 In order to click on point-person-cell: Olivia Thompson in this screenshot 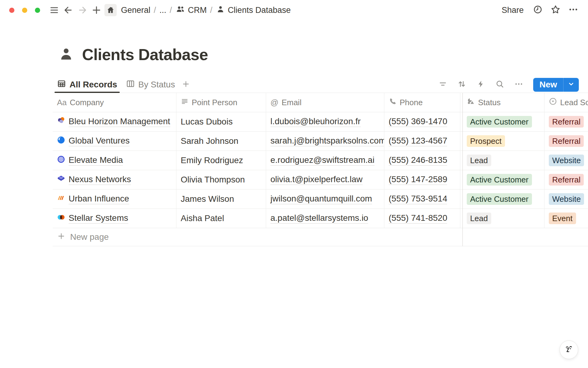, I will do `click(221, 180)`.